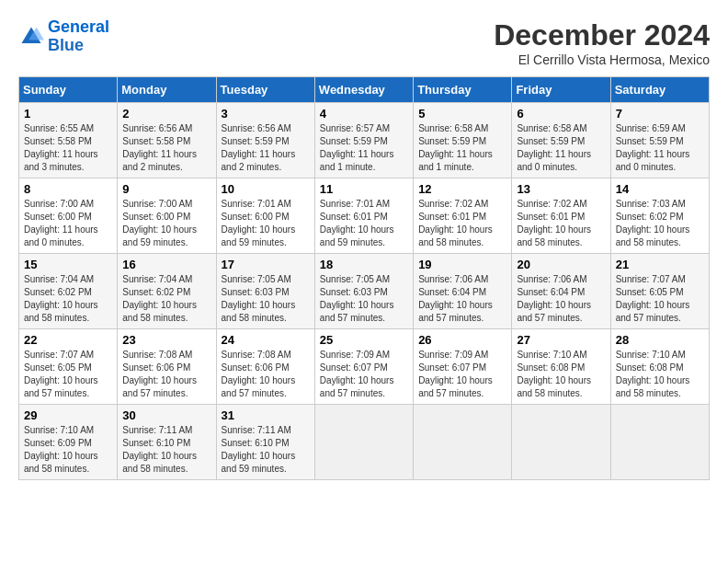  What do you see at coordinates (355, 129) in the screenshot?
I see `sunrise-label: Sunrise: 6:57 AM` at bounding box center [355, 129].